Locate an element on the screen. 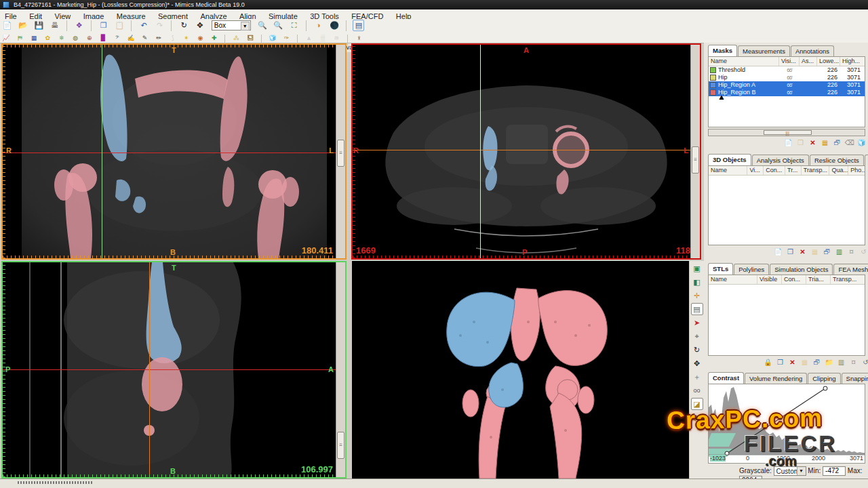 Image resolution: width=868 pixels, height=488 pixels. project-management-icon: ▤ is located at coordinates (358, 26).